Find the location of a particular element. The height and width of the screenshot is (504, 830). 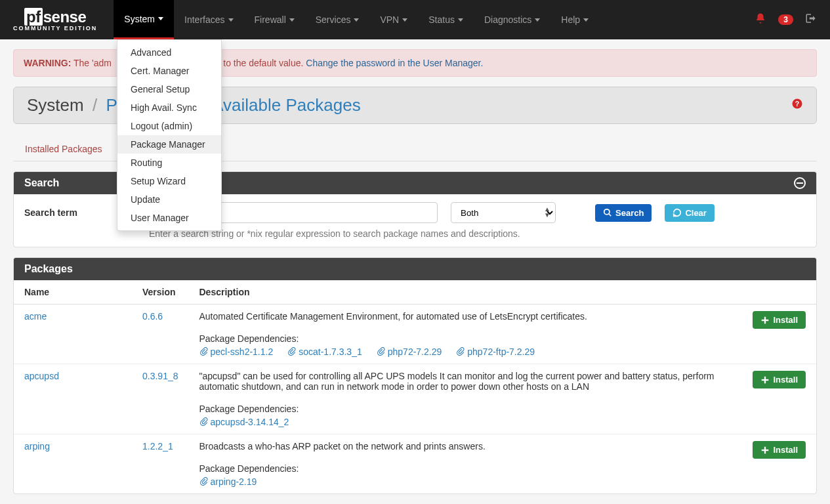

search-button: Search is located at coordinates (623, 213).